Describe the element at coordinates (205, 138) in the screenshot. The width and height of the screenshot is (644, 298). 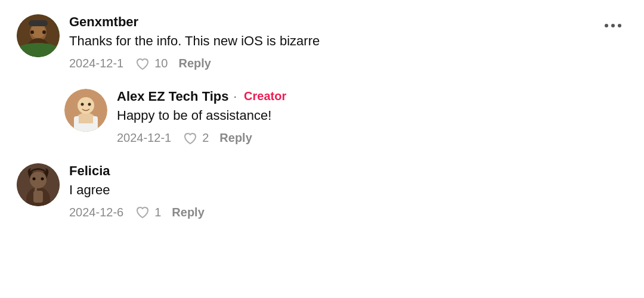
I see `alex-like-count: 2` at that location.